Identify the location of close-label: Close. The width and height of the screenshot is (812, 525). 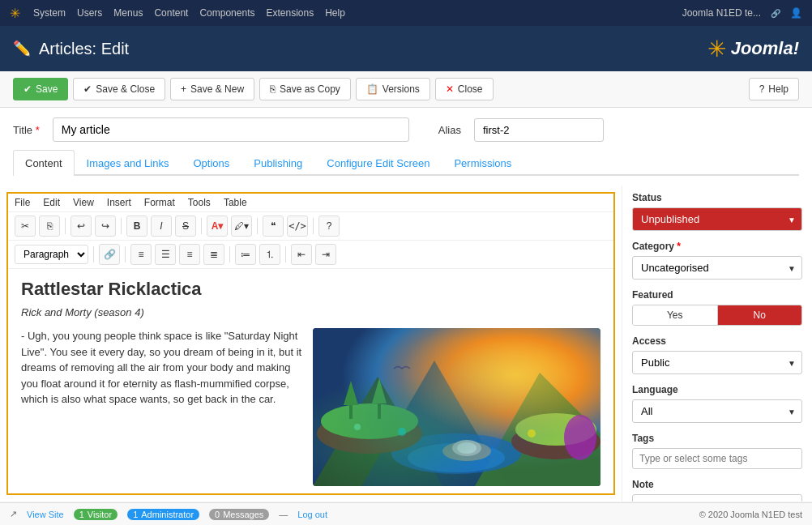
(470, 89).